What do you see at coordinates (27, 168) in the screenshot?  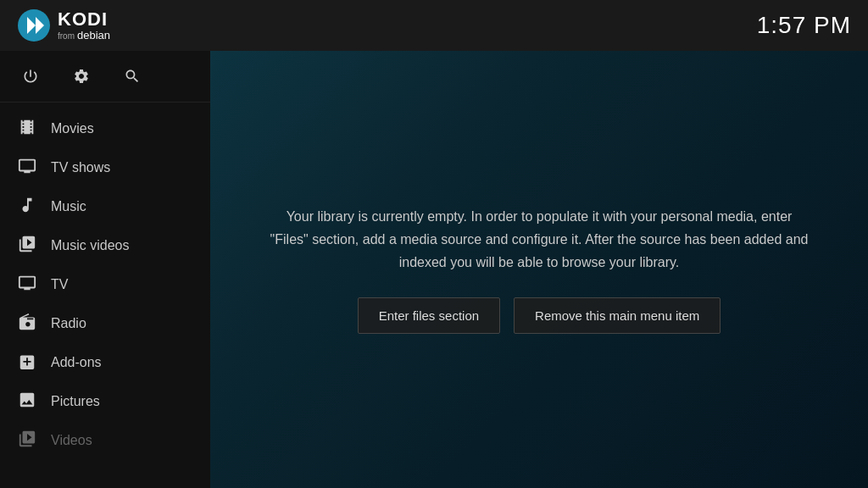 I see `tv-shows-icon` at bounding box center [27, 168].